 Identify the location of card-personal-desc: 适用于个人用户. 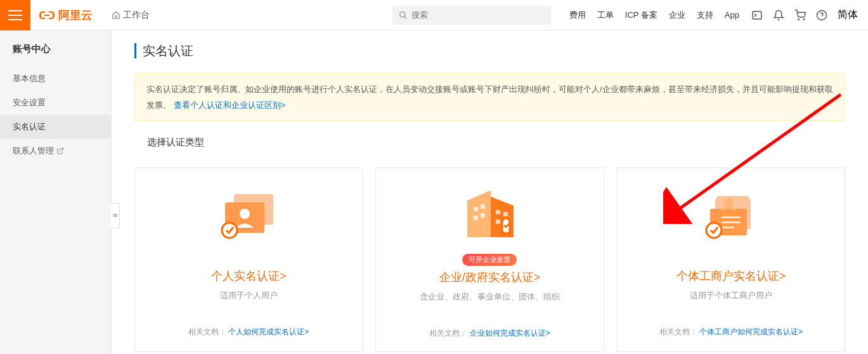
(249, 296).